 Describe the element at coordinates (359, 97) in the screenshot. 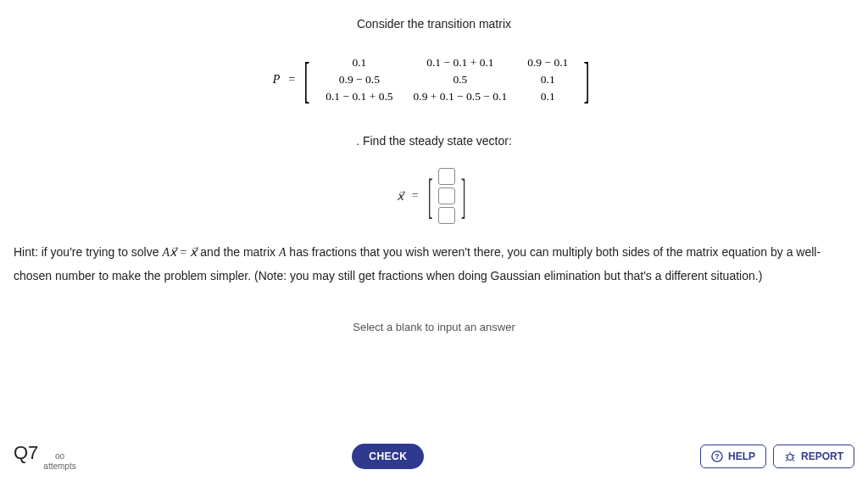

I see `matrix-cell: 0.1 − 0.1 + 0.5` at that location.